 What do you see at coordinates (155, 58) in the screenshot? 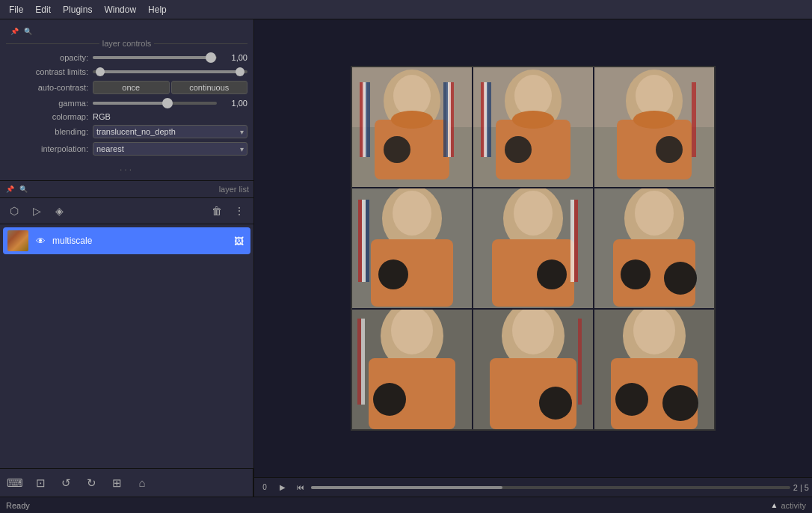
I see `opacity-slider` at bounding box center [155, 58].